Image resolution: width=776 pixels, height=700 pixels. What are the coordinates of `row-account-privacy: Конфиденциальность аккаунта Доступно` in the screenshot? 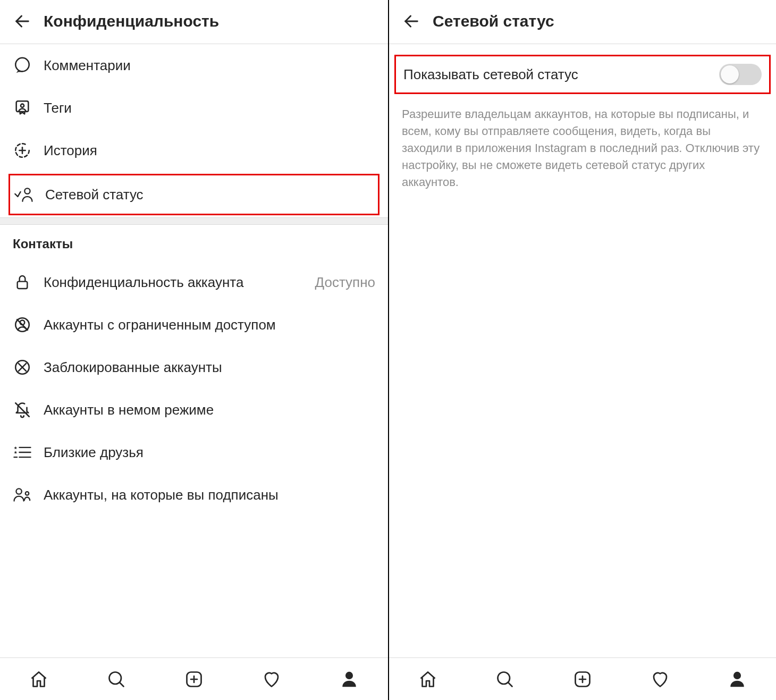 It's located at (194, 282).